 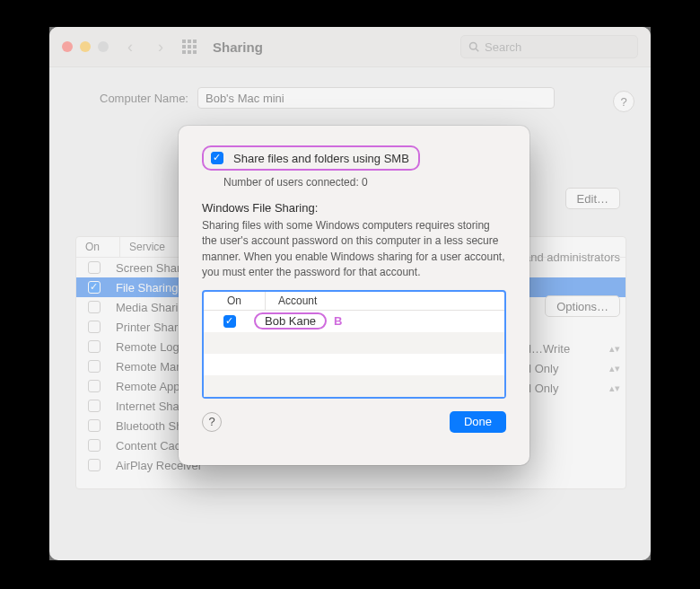 I want to click on account-name-highlight: Bob Kane, so click(x=291, y=321).